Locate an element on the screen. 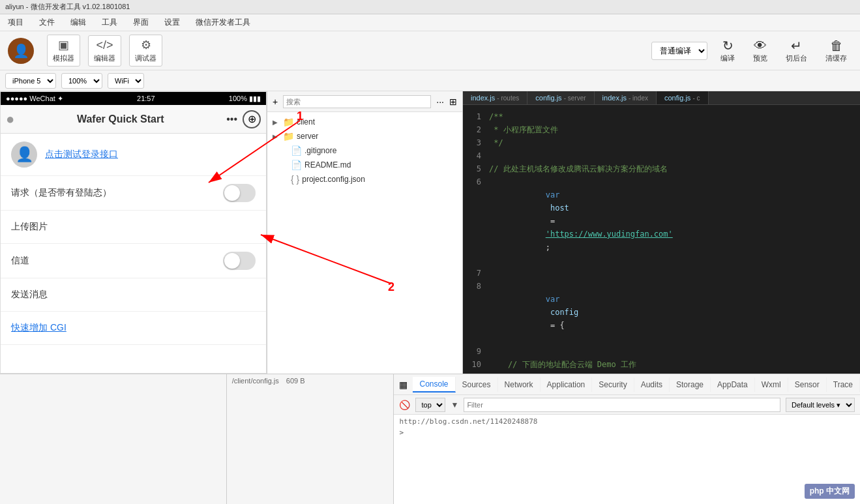  request-label: 请求（是否带有登陆态） is located at coordinates (117, 193).